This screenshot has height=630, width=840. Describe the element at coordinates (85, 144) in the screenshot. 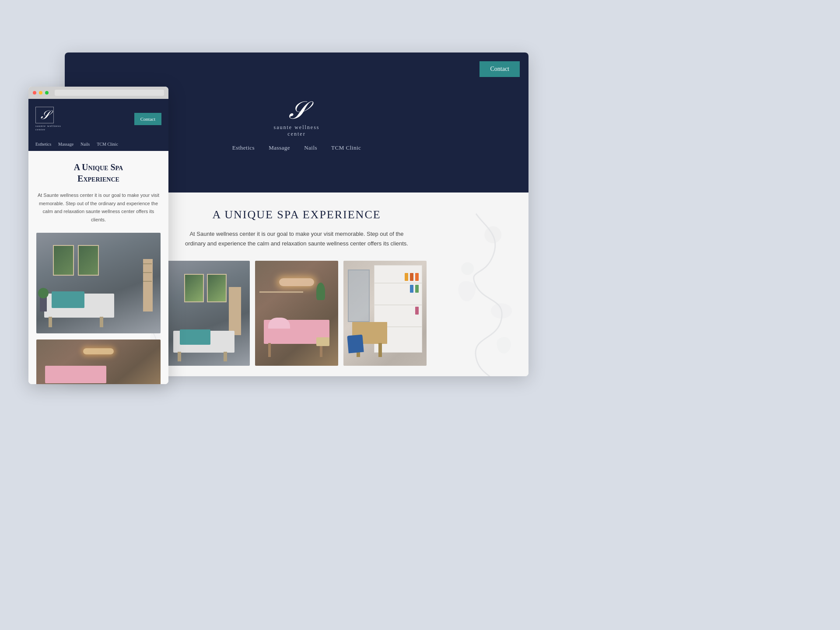

I see `mobile-nav-nails: Nails` at that location.